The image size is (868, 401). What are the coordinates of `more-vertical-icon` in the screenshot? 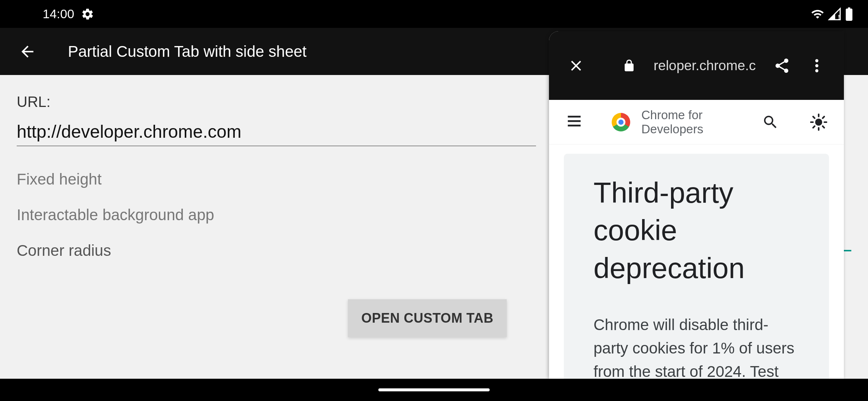 It's located at (817, 66).